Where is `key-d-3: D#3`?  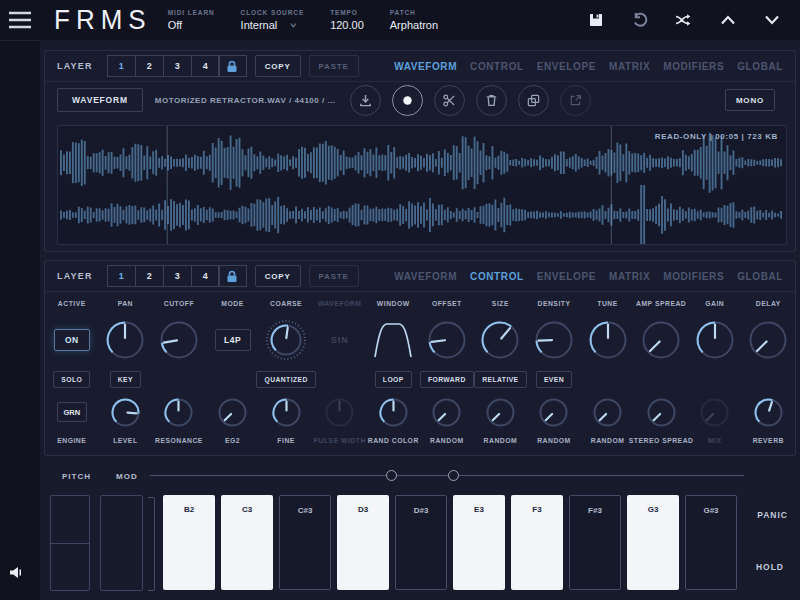
key-d-3: D#3 is located at coordinates (421, 542).